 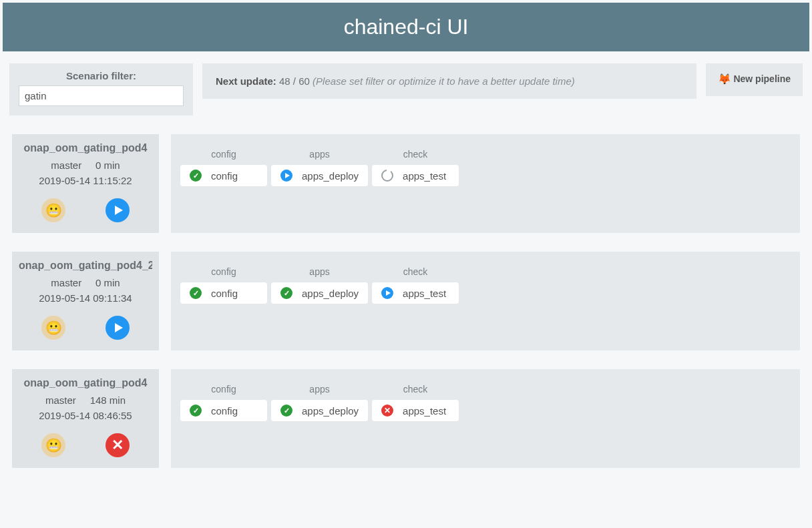 I want to click on filter-label: Scenario filter:, so click(x=102, y=76).